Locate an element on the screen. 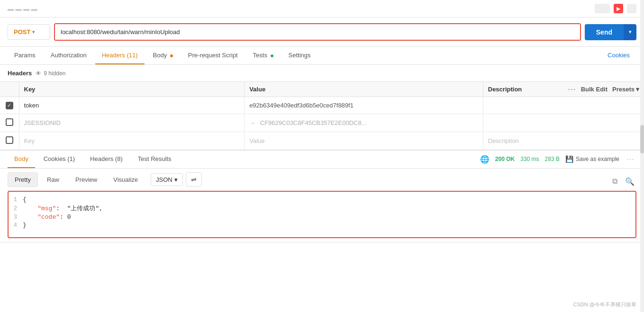 The image size is (644, 312). tab-cookies: Cookies is located at coordinates (619, 56).